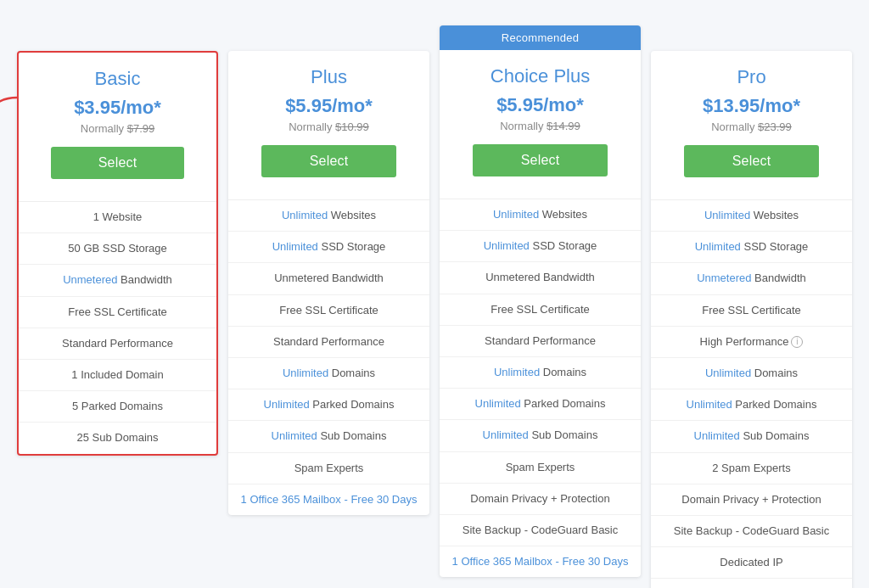  Describe the element at coordinates (540, 76) in the screenshot. I see `plan-name-choice-plus: Choice Plus` at that location.